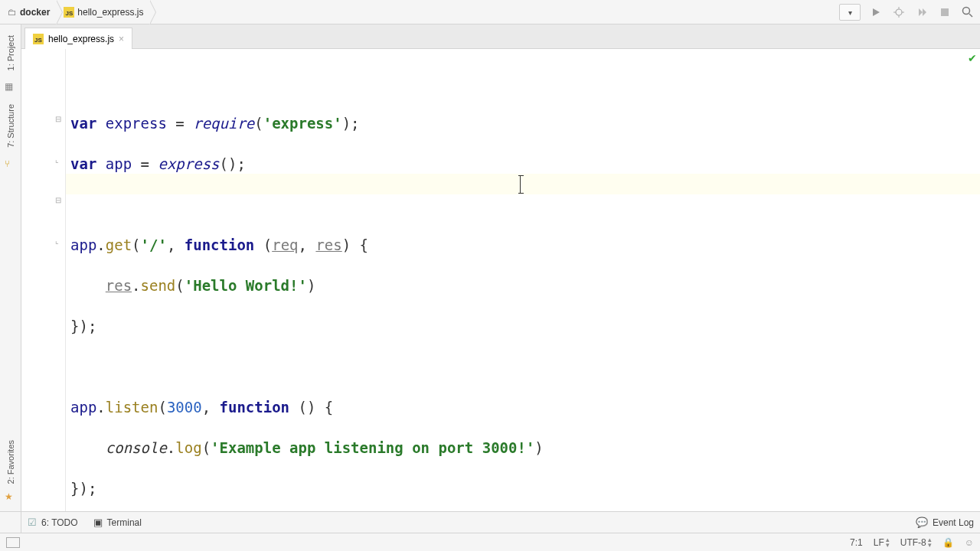  I want to click on current-line-highlight, so click(523, 184).